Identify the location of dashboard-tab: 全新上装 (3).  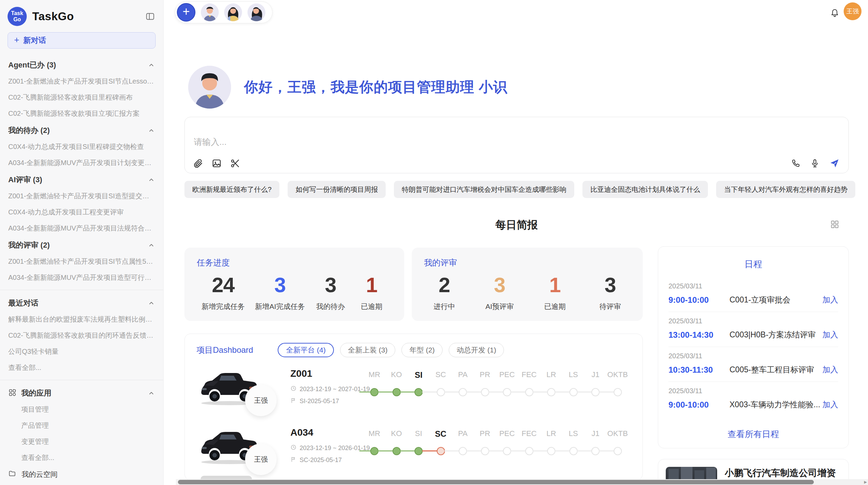
(368, 350).